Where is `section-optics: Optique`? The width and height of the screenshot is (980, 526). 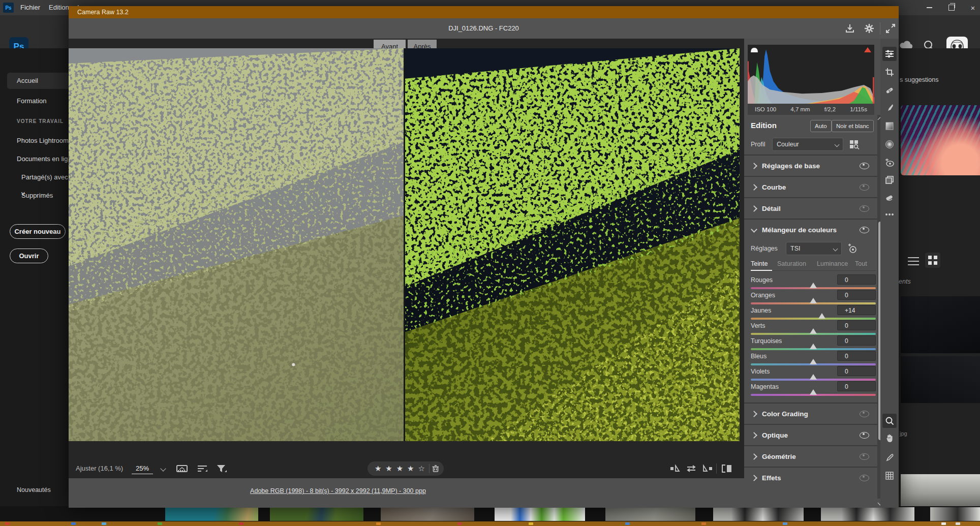
section-optics: Optique is located at coordinates (811, 435).